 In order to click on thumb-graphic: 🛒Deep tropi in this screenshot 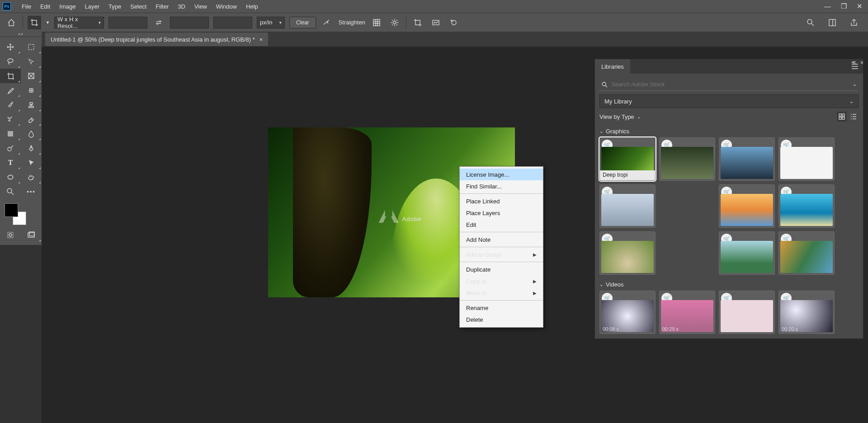, I will do `click(627, 159)`.